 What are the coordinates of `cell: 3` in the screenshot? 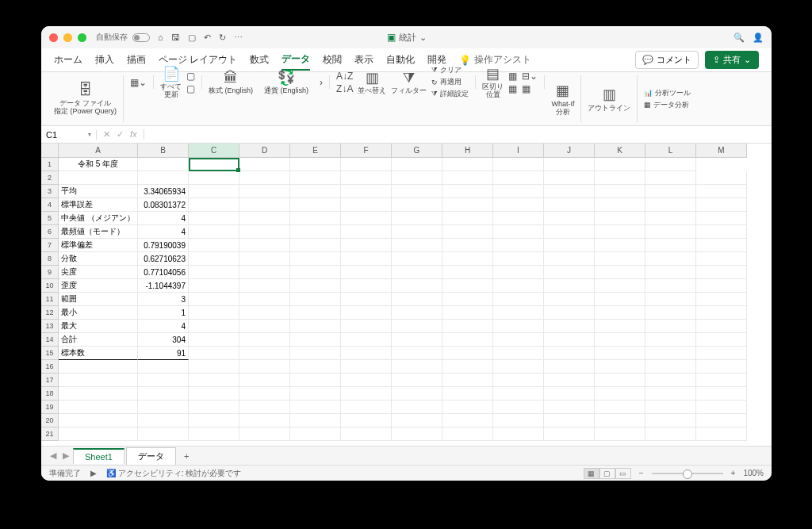 It's located at (163, 300).